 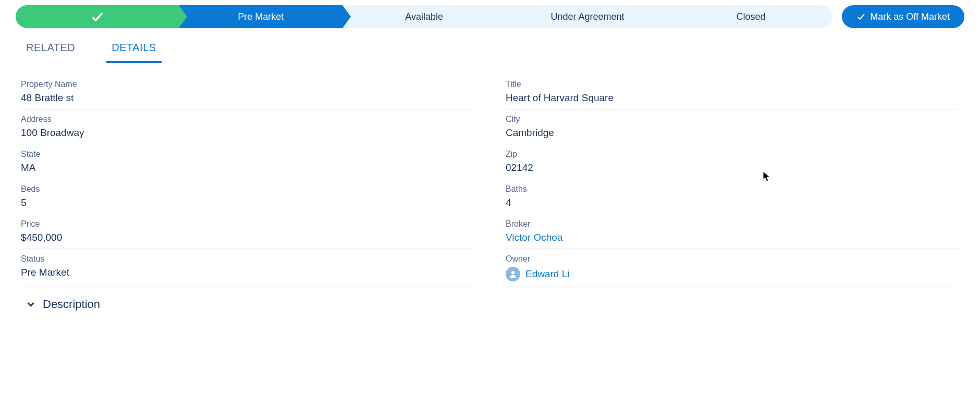 I want to click on field-label: Zip, so click(x=732, y=154).